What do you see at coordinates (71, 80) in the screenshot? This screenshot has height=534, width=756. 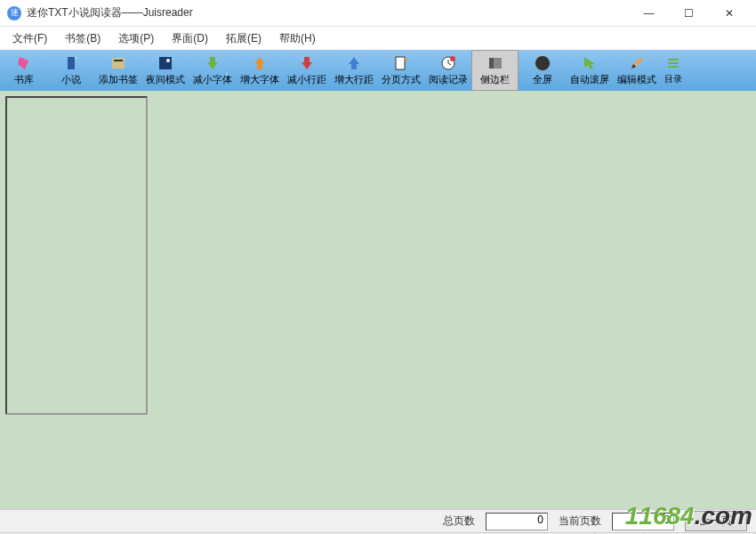 I see `novel-label: 小说` at bounding box center [71, 80].